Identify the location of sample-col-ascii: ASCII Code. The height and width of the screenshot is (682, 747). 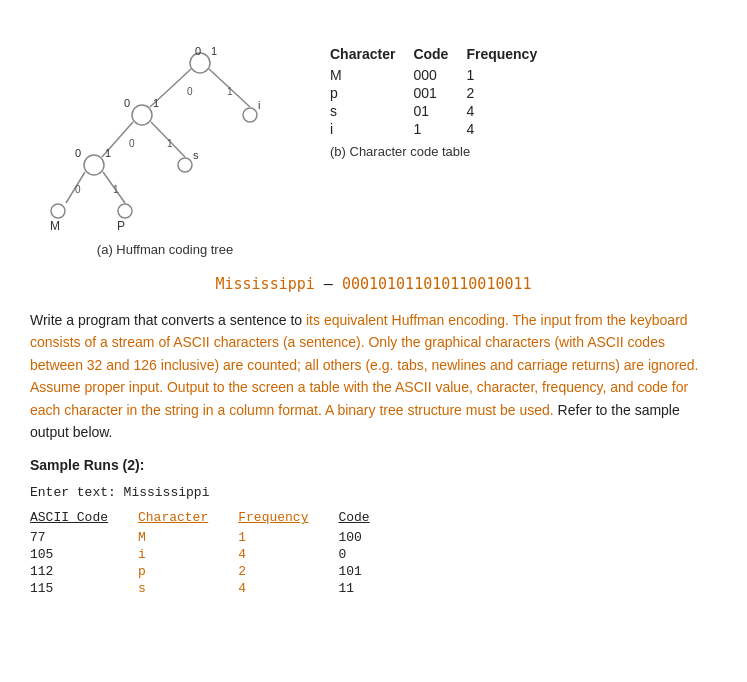
(84, 520).